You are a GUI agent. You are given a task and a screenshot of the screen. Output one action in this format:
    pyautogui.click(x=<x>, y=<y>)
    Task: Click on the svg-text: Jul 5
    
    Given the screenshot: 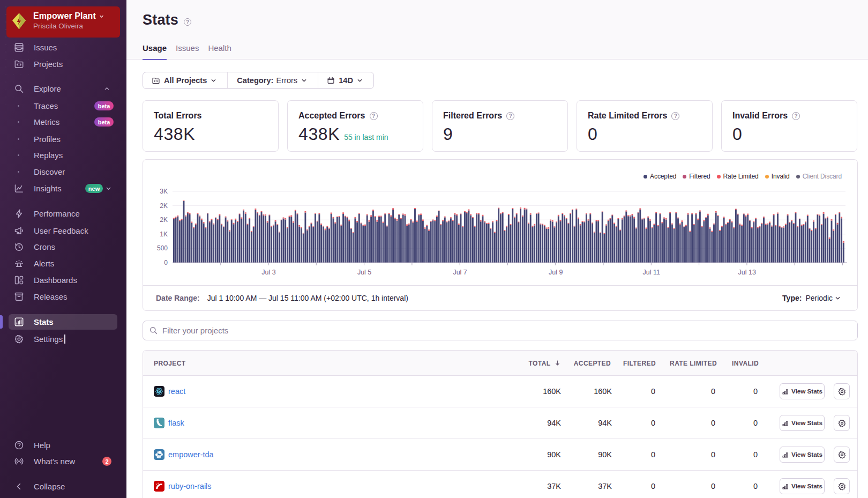 What is the action you would take?
    pyautogui.click(x=364, y=272)
    